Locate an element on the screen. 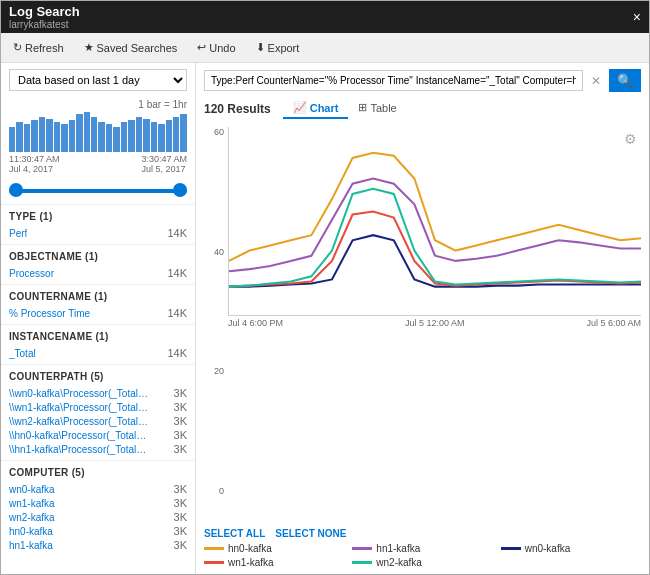  close-button: × is located at coordinates (637, 17).